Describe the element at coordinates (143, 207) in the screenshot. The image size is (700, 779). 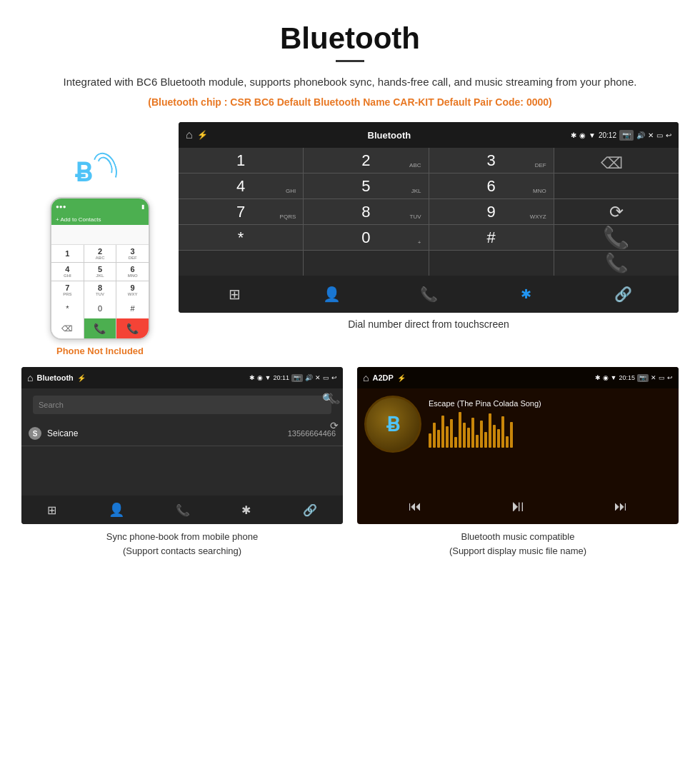
I see `phone-battery: ▮` at that location.